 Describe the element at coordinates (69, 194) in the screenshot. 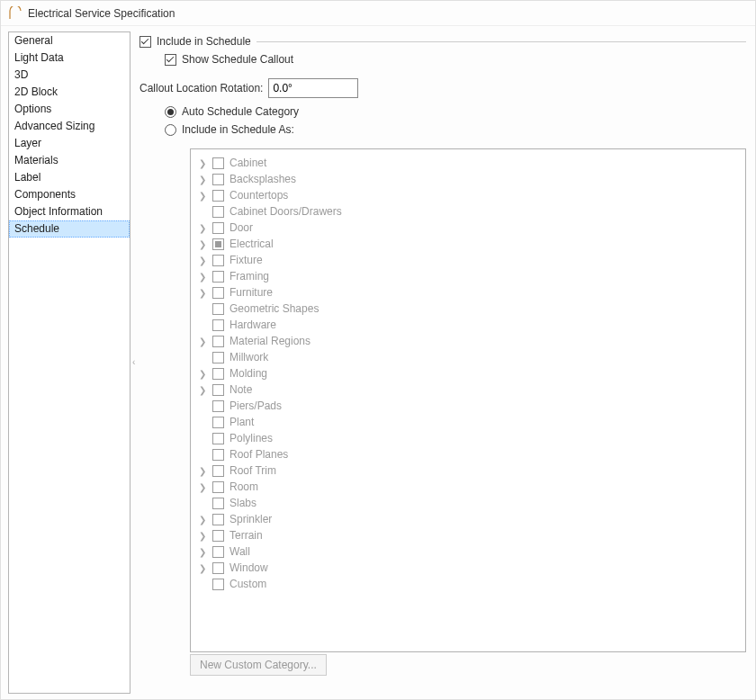

I see `sidebar-item-components: Components` at that location.